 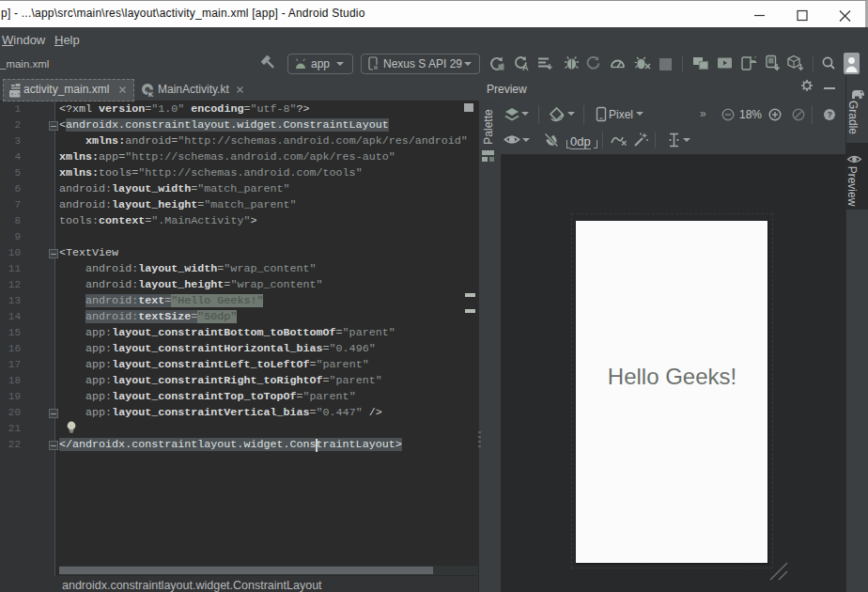 What do you see at coordinates (526, 68) in the screenshot?
I see `svg-text: A` at bounding box center [526, 68].